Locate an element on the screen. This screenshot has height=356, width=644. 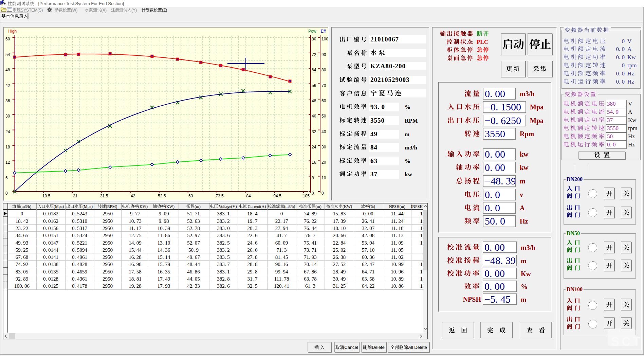
svg-text: 72 is located at coordinates (314, 55).